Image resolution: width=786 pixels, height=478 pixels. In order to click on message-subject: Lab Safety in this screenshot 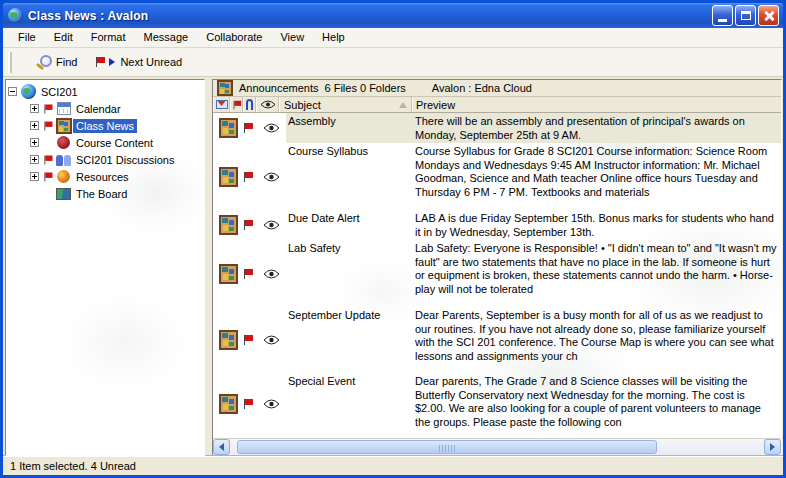, I will do `click(348, 274)`.